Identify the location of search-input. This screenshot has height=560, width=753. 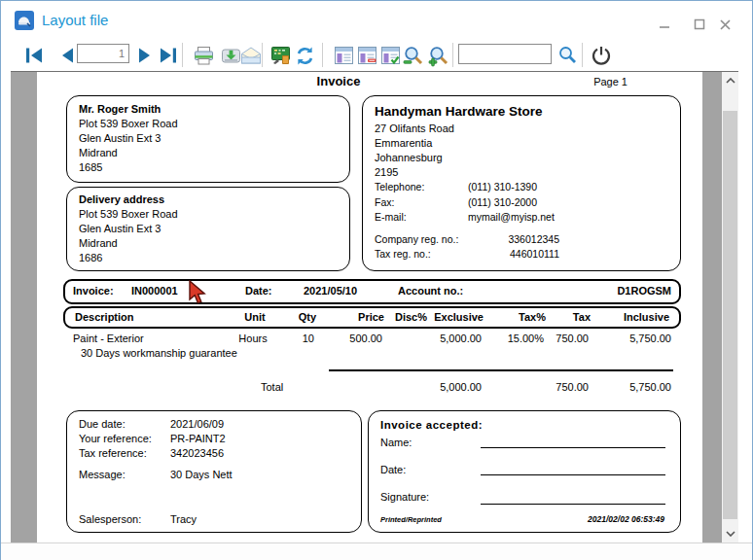
(505, 54).